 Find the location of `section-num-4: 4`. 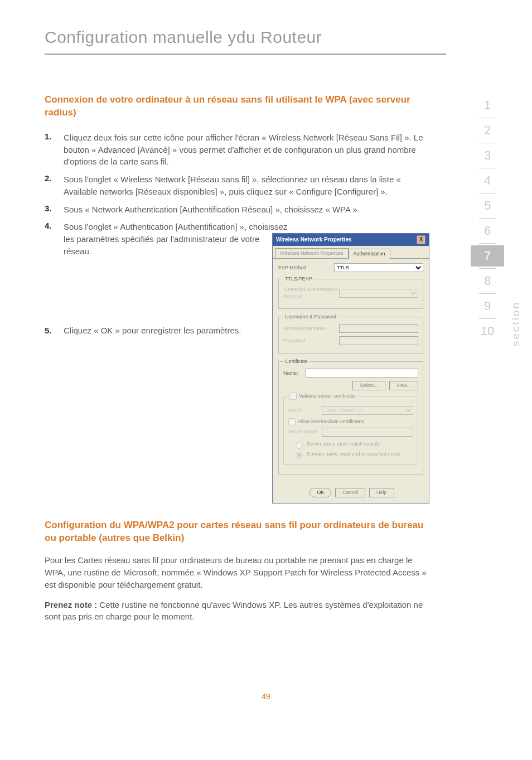

section-num-4: 4 is located at coordinates (487, 181).